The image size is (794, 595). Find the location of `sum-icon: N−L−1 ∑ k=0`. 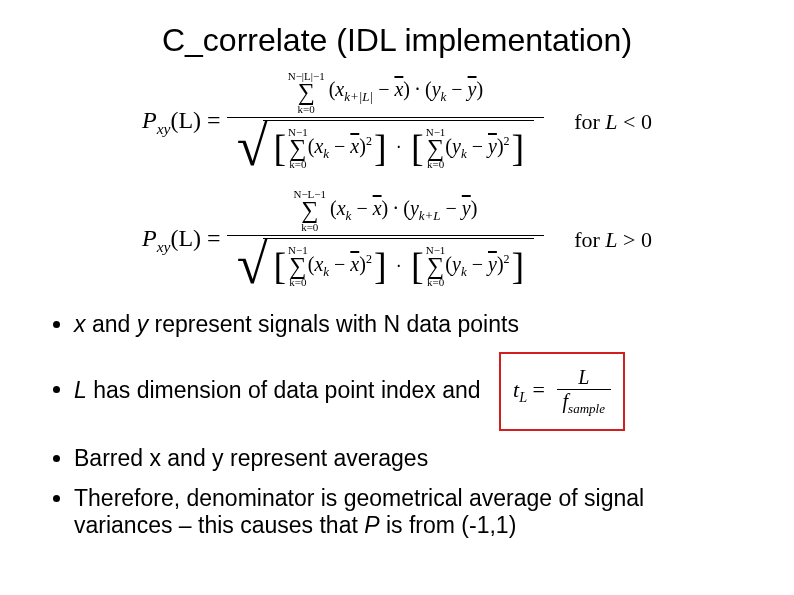

sum-icon: N−L−1 ∑ k=0 is located at coordinates (310, 211).